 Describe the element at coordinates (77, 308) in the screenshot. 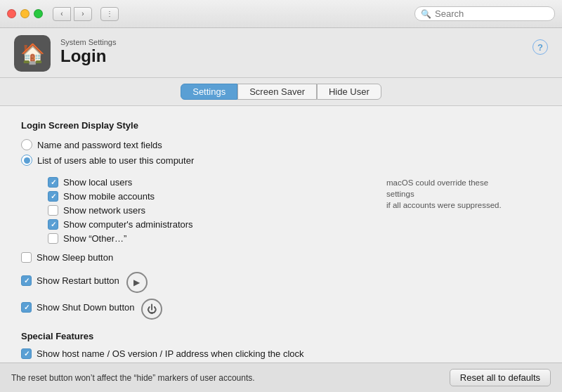

I see `checkbox-shutdown: Show Shut Down button` at that location.